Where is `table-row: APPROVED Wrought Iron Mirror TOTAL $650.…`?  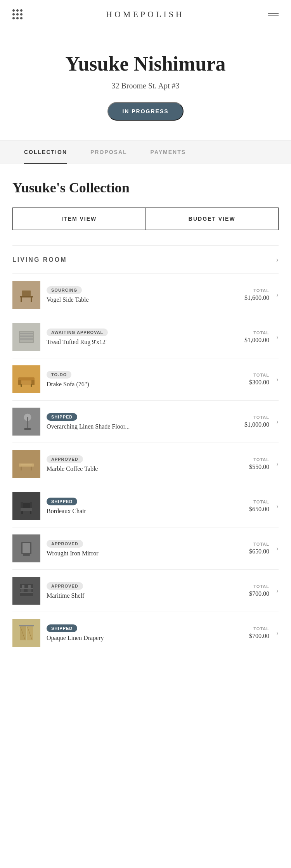
table-row: APPROVED Wrought Iron Mirror TOTAL $650.… is located at coordinates (146, 548).